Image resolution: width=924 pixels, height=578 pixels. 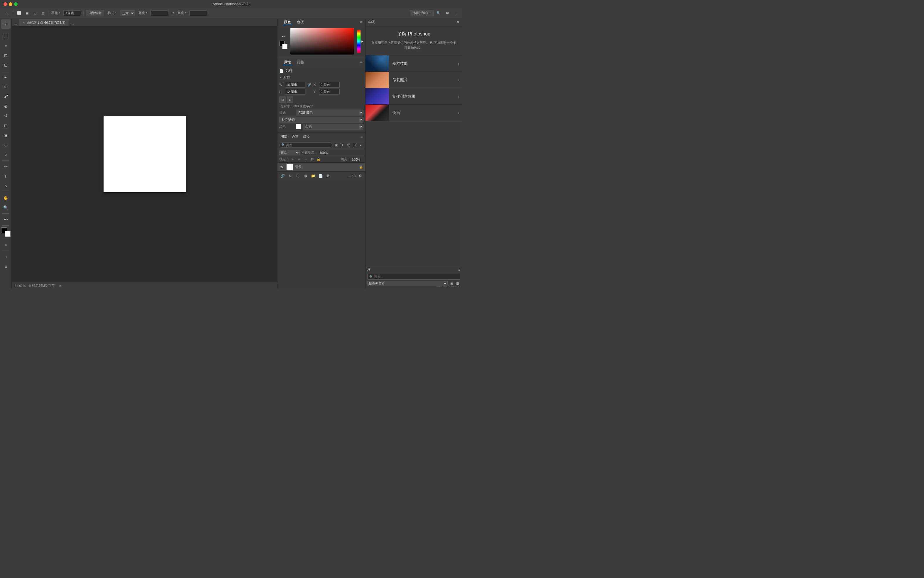 What do you see at coordinates (361, 22) in the screenshot?
I see `color-panel-menu: ≡` at bounding box center [361, 22].